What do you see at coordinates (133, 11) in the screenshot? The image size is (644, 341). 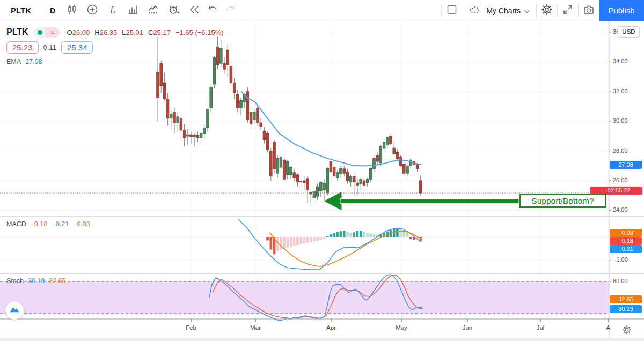 I see `bar-chart-icon` at bounding box center [133, 11].